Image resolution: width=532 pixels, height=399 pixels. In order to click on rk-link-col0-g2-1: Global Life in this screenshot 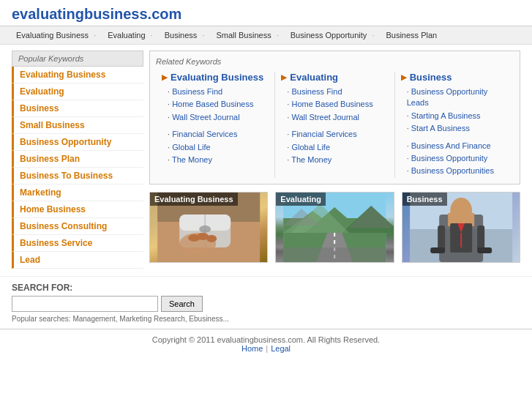, I will do `click(215, 148)`.